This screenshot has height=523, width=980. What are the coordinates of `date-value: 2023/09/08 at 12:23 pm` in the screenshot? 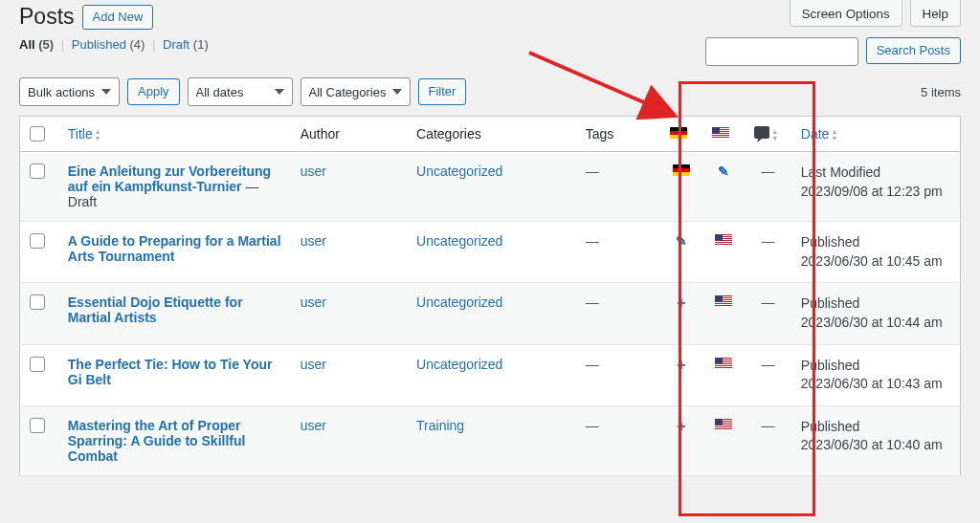 It's located at (872, 191).